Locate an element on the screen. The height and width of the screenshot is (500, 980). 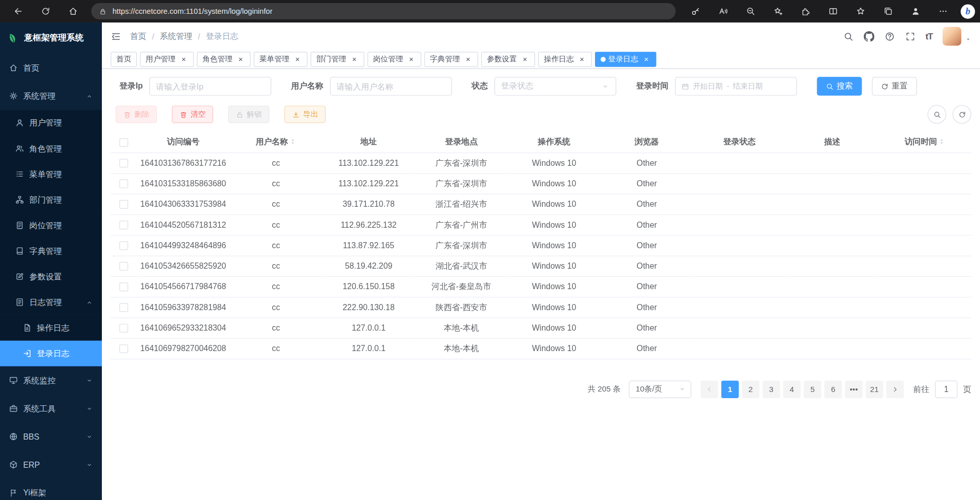
sidebar-item-role-management: 角色管理 is located at coordinates (51, 148).